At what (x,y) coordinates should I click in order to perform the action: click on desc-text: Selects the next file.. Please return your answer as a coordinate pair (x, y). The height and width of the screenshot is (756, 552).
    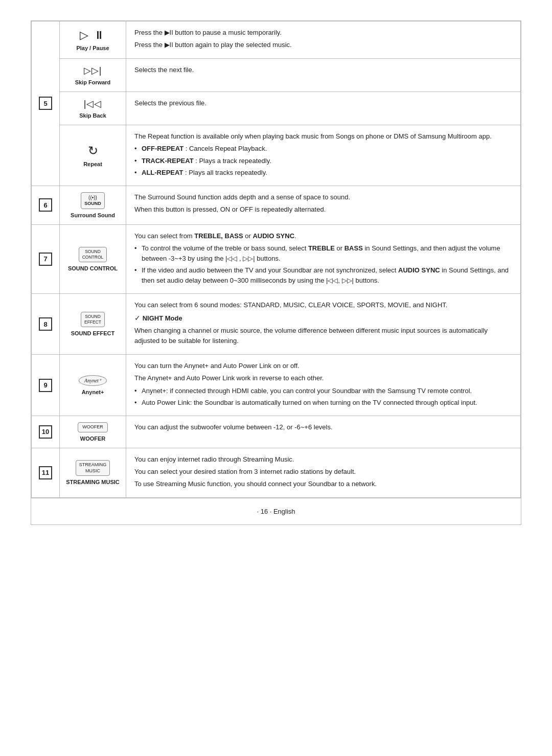
    Looking at the image, I should click on (323, 70).